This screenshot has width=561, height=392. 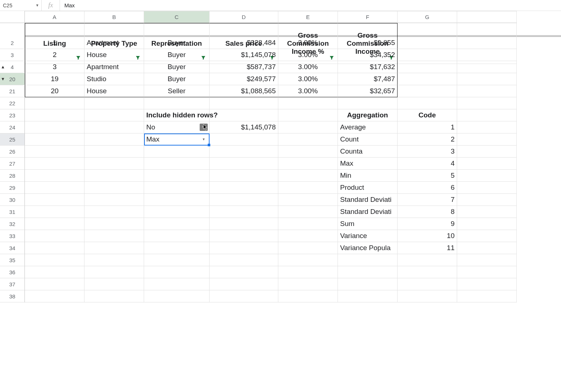 What do you see at coordinates (308, 272) in the screenshot?
I see `cell-E36` at bounding box center [308, 272].